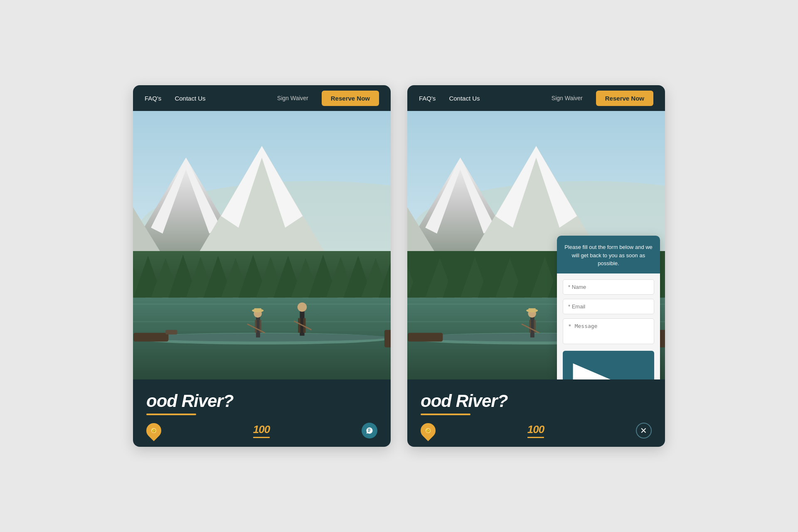 This screenshot has width=798, height=532. Describe the element at coordinates (428, 431) in the screenshot. I see `pin-icon-right: 😊` at that location.